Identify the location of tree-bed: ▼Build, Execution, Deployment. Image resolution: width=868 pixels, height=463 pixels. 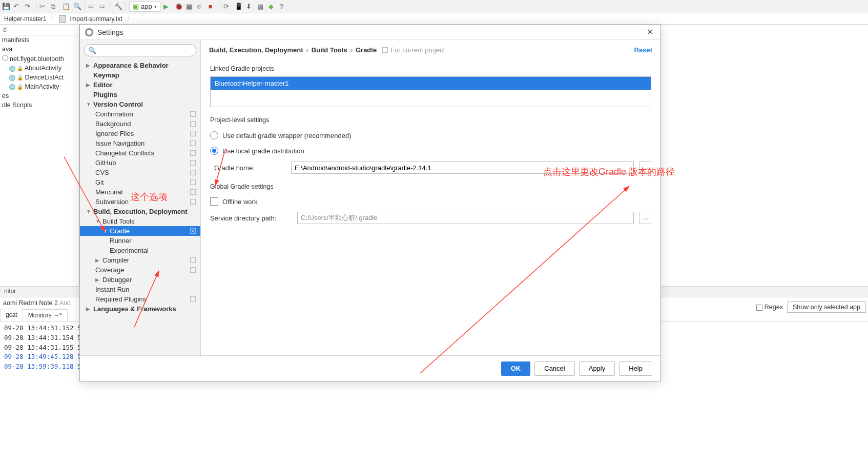
(140, 211).